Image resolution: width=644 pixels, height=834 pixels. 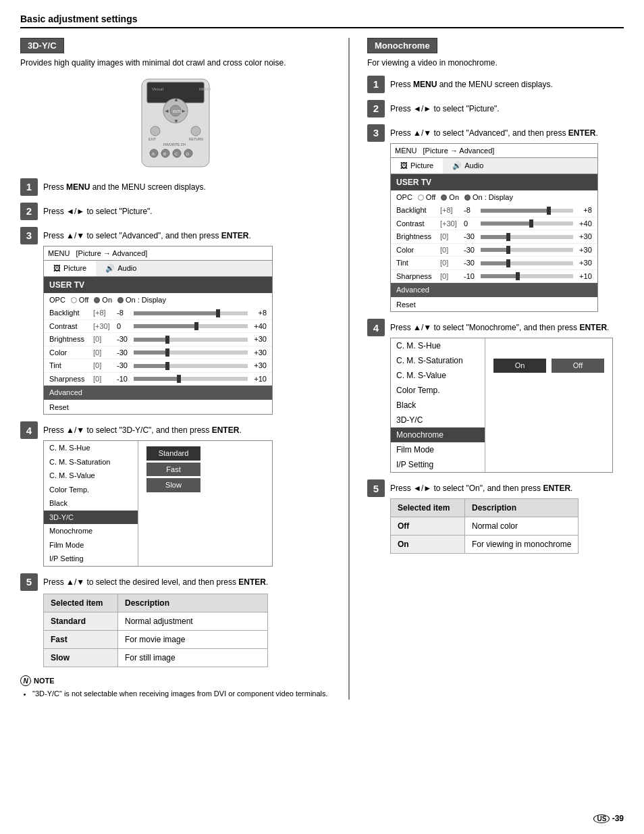 I want to click on step-num: 4, so click(x=376, y=328).